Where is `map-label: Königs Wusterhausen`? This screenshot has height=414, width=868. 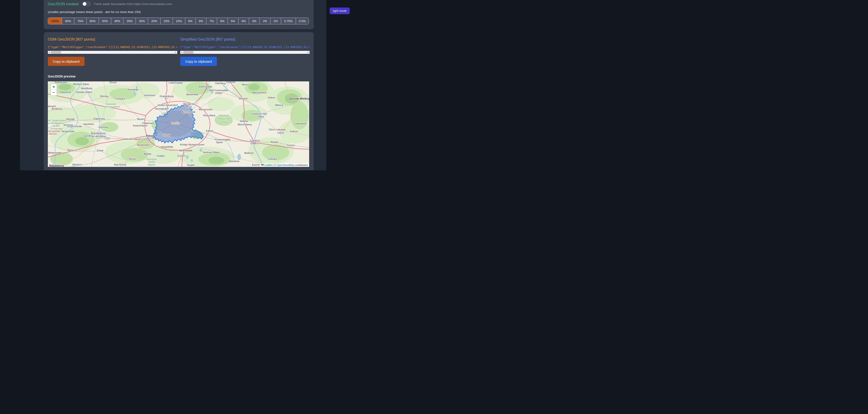 map-label: Königs Wusterhausen is located at coordinates (192, 145).